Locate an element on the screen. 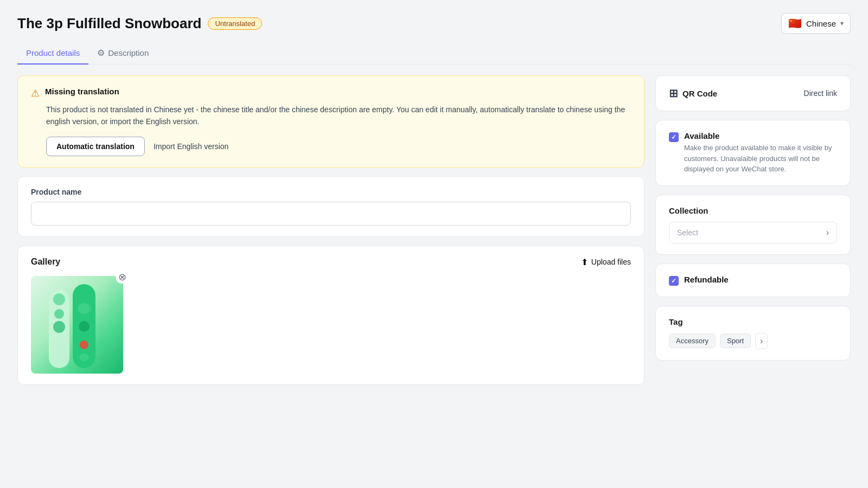 The image size is (868, 488). gallery-images: ⊗ is located at coordinates (331, 325).